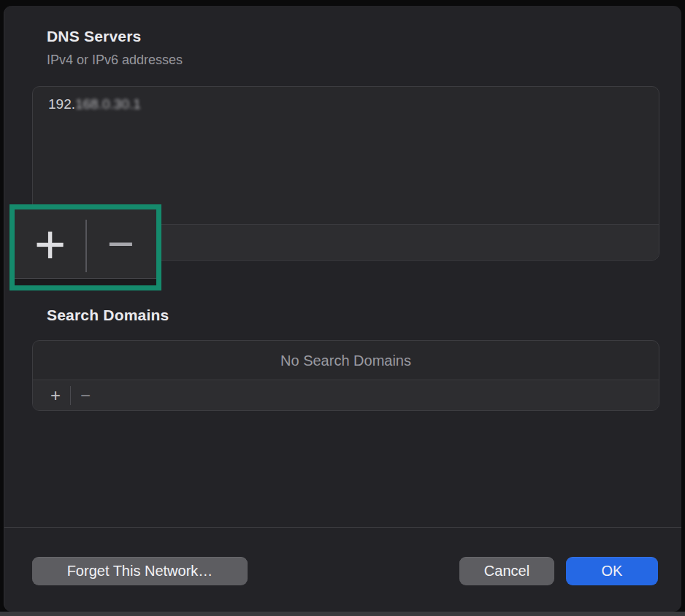 This screenshot has width=685, height=616. Describe the element at coordinates (115, 60) in the screenshot. I see `dns-servers-subtitle: IPv4 or IPv6 addresses` at that location.